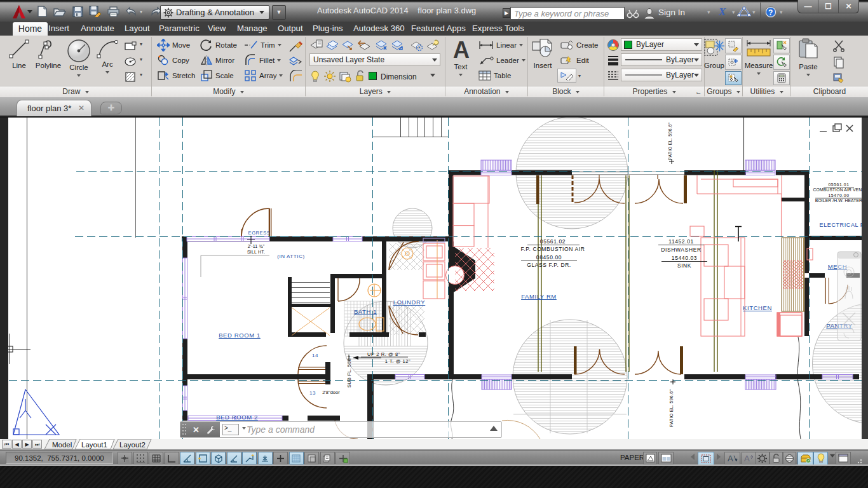 This screenshot has height=488, width=868. What do you see at coordinates (757, 308) in the screenshot?
I see `svg-text: KITCHEN` at bounding box center [757, 308].